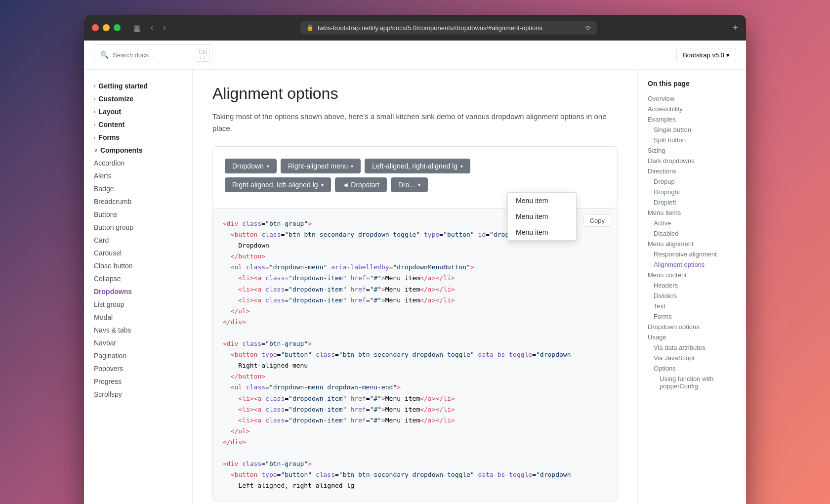 The image size is (830, 504). What do you see at coordinates (117, 28) in the screenshot?
I see `maximize-button` at bounding box center [117, 28].